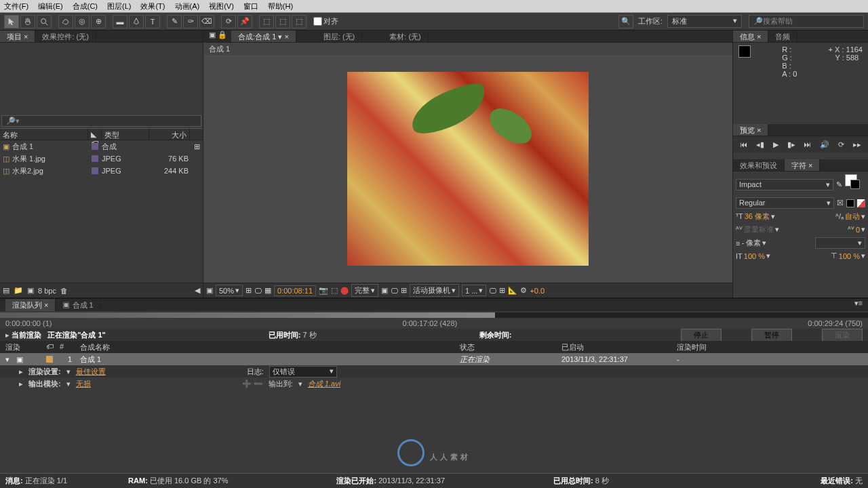  I want to click on zoom-select: 50%▾, so click(229, 290).